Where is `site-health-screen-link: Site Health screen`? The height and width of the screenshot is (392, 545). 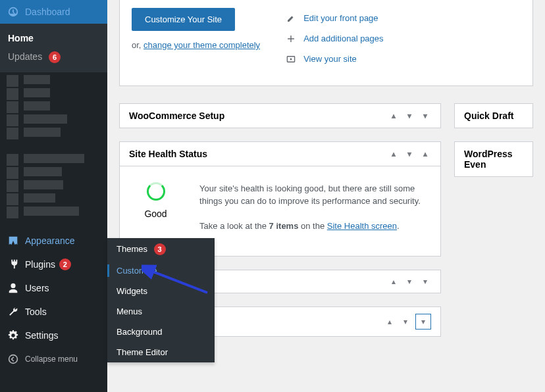
site-health-screen-link: Site Health screen is located at coordinates (362, 226).